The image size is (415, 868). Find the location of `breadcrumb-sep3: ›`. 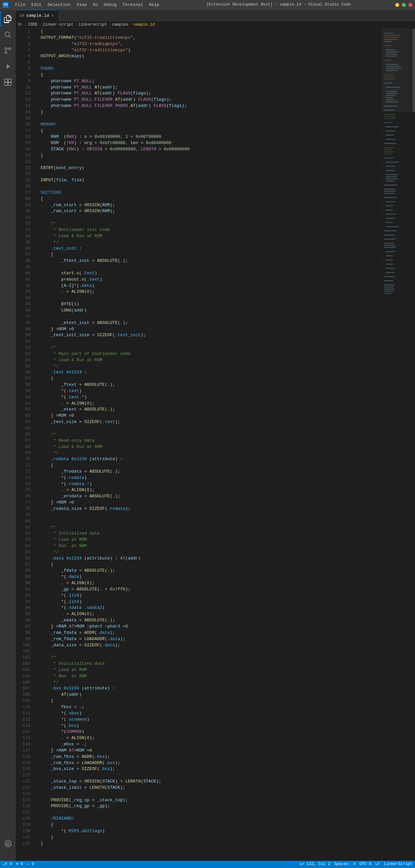

breadcrumb-sep3: › is located at coordinates (76, 25).